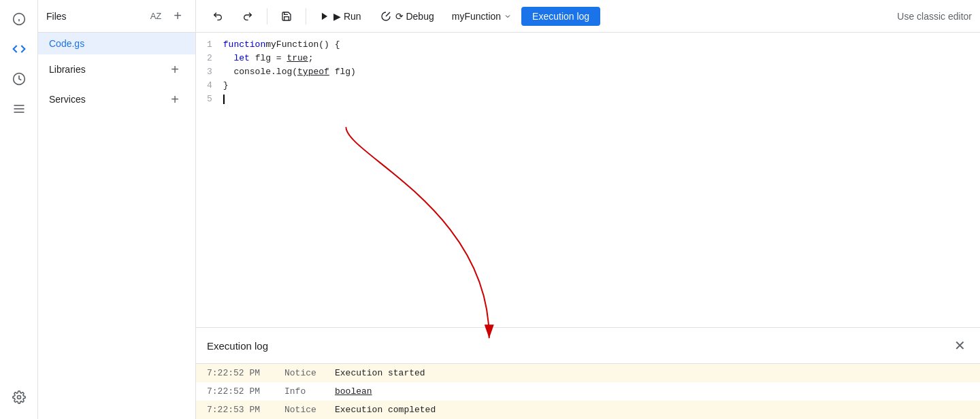 Image resolution: width=980 pixels, height=419 pixels. I want to click on run-button: ▶ Run, so click(340, 16).